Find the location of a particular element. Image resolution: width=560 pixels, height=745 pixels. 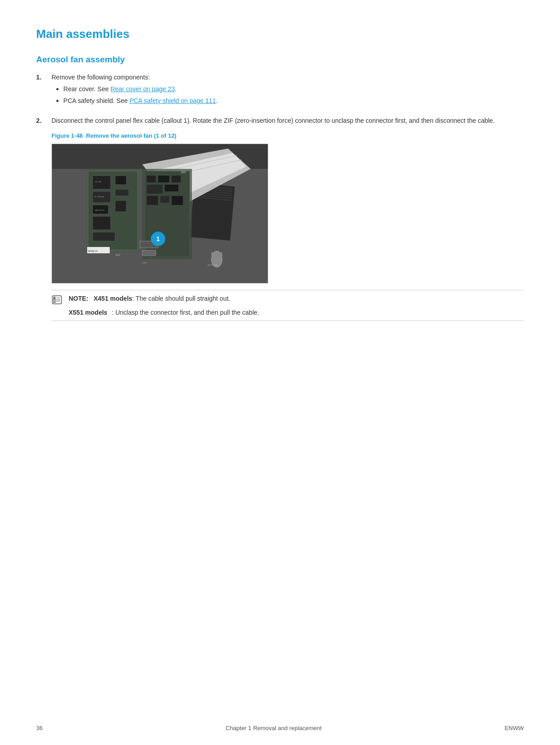

step-1-text: Remove the following components: is located at coordinates (101, 77).